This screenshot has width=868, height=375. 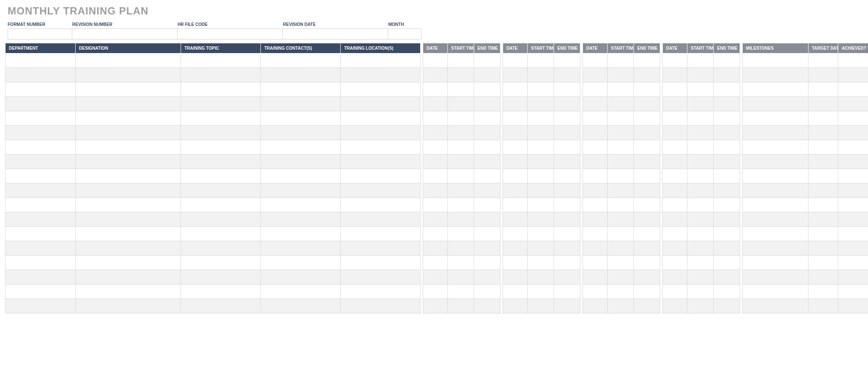 I want to click on input-format-number, so click(x=40, y=34).